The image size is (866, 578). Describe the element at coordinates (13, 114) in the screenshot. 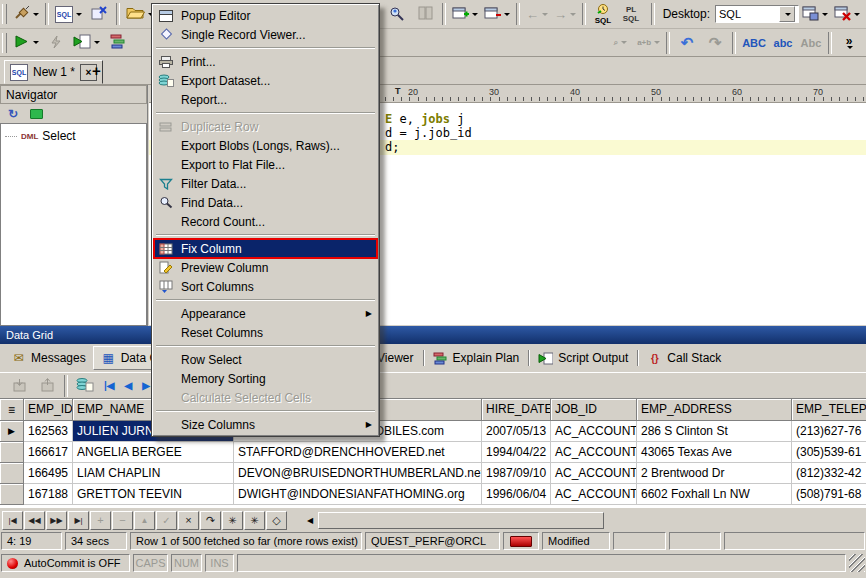

I see `navigator-refresh-button: ↻` at that location.